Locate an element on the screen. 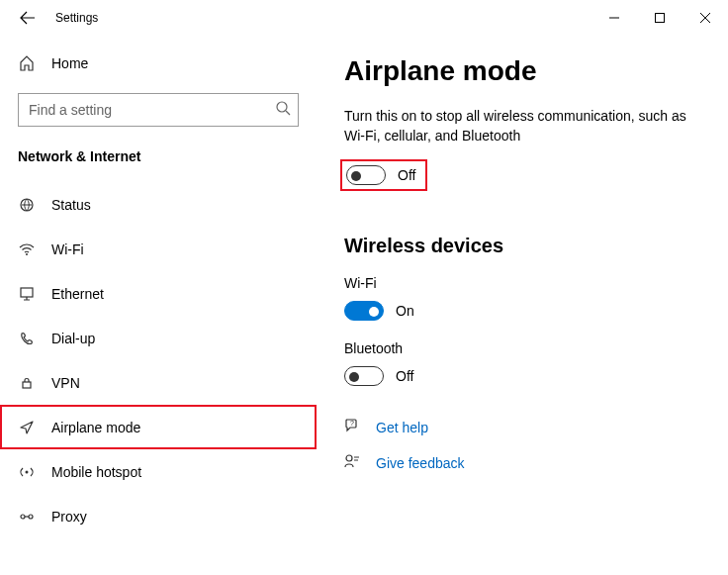 This screenshot has height=575, width=728. sidebar-item-label: VPN is located at coordinates (65, 383).